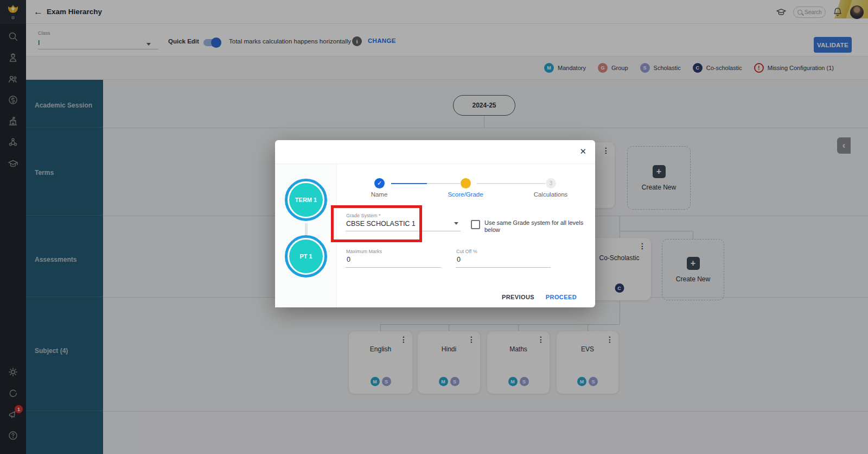 This screenshot has height=454, width=868. What do you see at coordinates (380, 194) in the screenshot?
I see `step-label-name: Name` at bounding box center [380, 194].